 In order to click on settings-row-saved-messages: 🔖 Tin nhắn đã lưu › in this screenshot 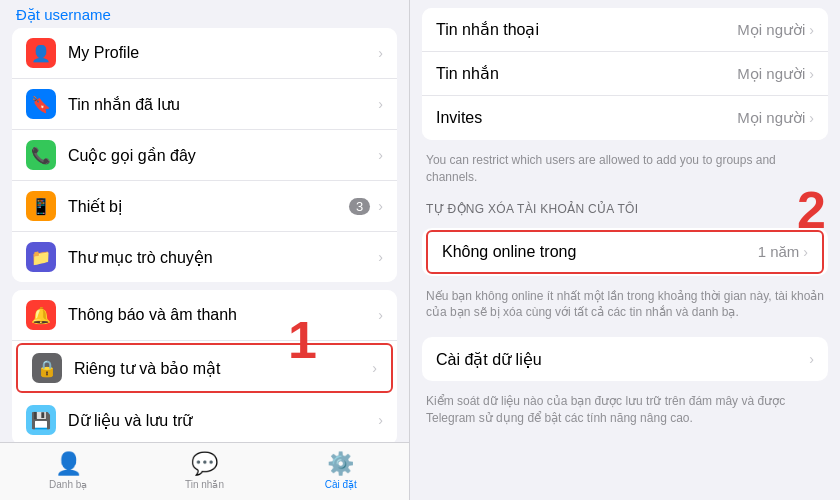, I will do `click(204, 104)`.